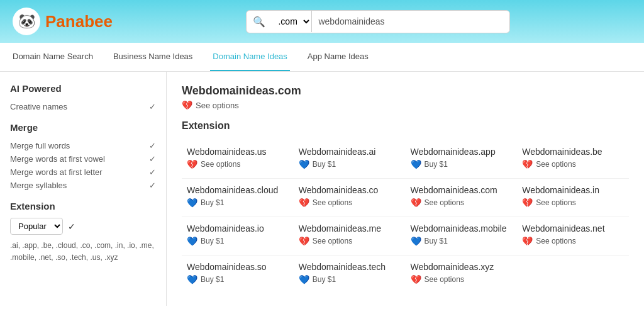  What do you see at coordinates (213, 203) in the screenshot?
I see `domain-action-label-4: Buy $1` at bounding box center [213, 203].